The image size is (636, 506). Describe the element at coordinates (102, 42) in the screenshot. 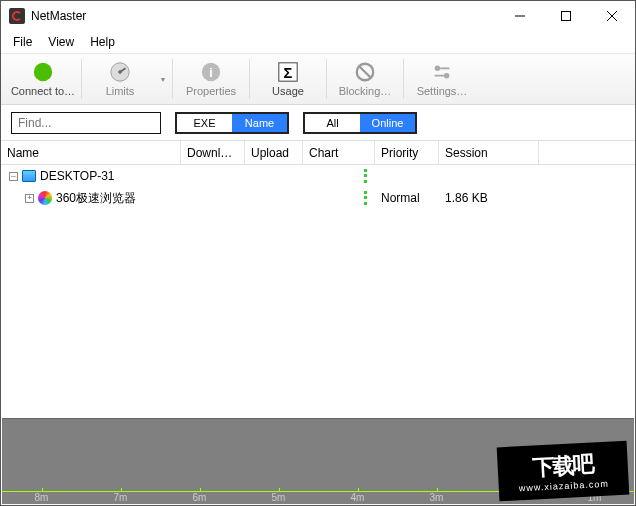

I see `menu-help: Help` at that location.